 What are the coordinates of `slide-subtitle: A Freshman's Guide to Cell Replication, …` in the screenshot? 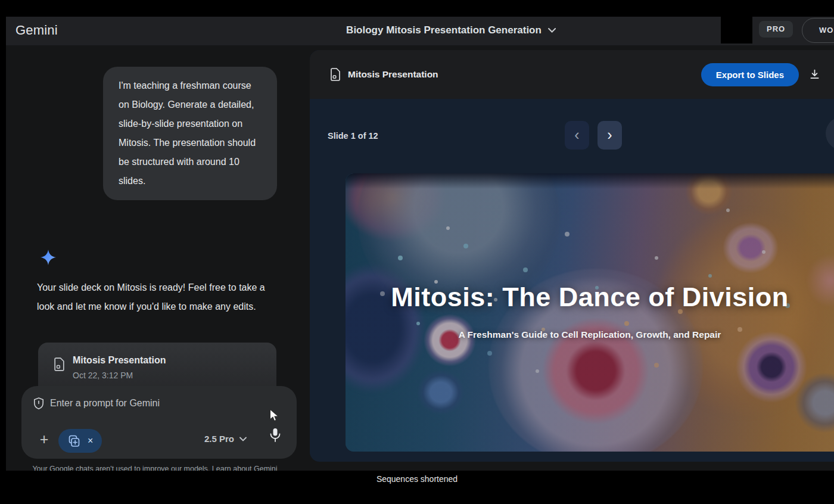 It's located at (590, 335).